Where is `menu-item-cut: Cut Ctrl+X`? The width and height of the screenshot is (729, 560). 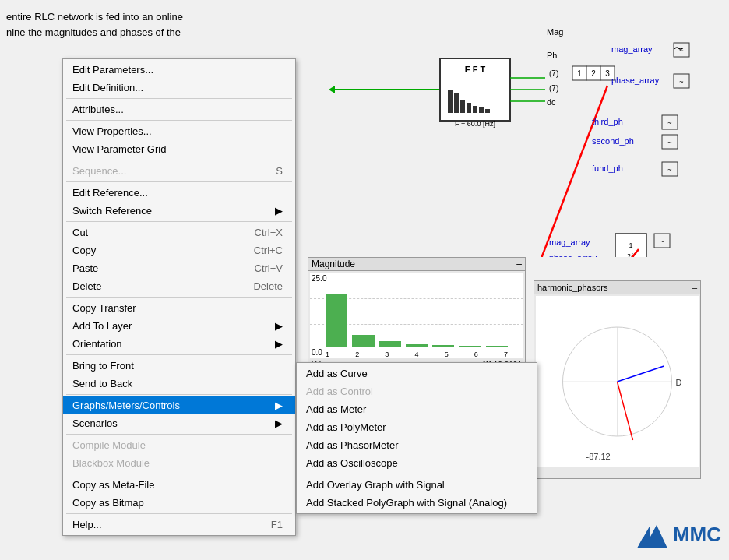
menu-item-cut: Cut Ctrl+X is located at coordinates (179, 232).